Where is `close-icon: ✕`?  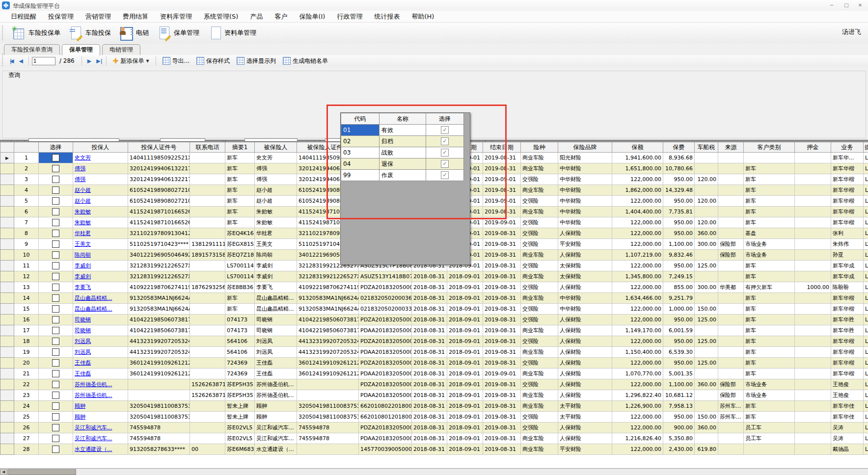 close-icon: ✕ is located at coordinates (860, 5).